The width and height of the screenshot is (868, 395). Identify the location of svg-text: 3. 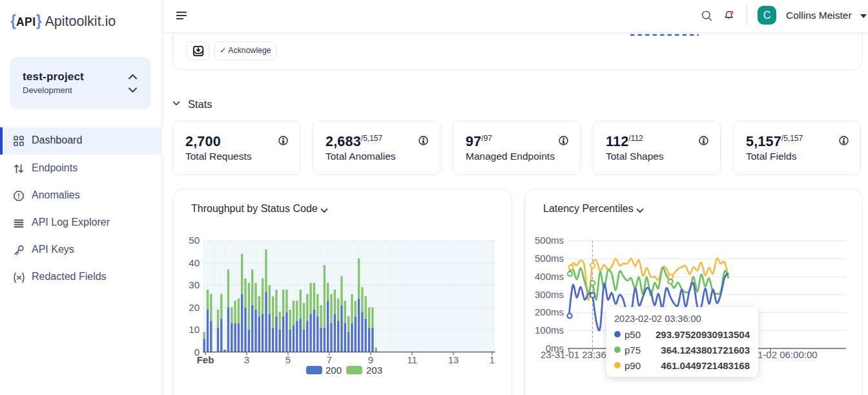
(247, 359).